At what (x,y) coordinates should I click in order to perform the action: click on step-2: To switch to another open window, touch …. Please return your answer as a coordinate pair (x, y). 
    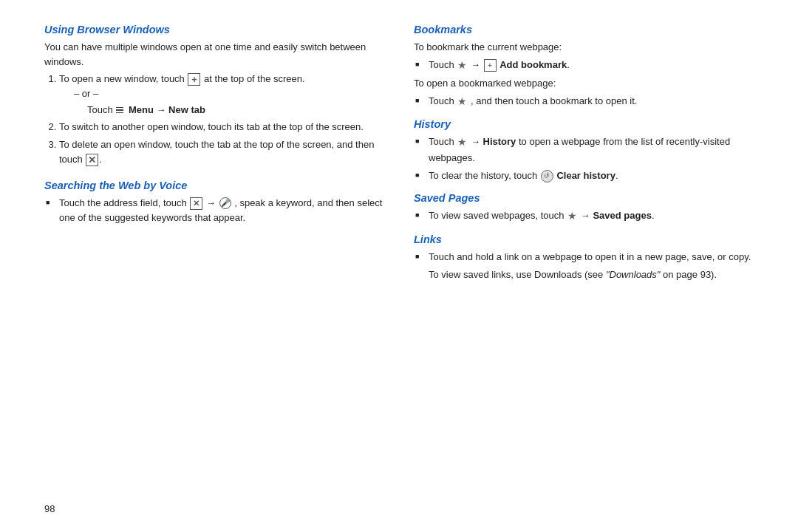
    Looking at the image, I should click on (222, 127).